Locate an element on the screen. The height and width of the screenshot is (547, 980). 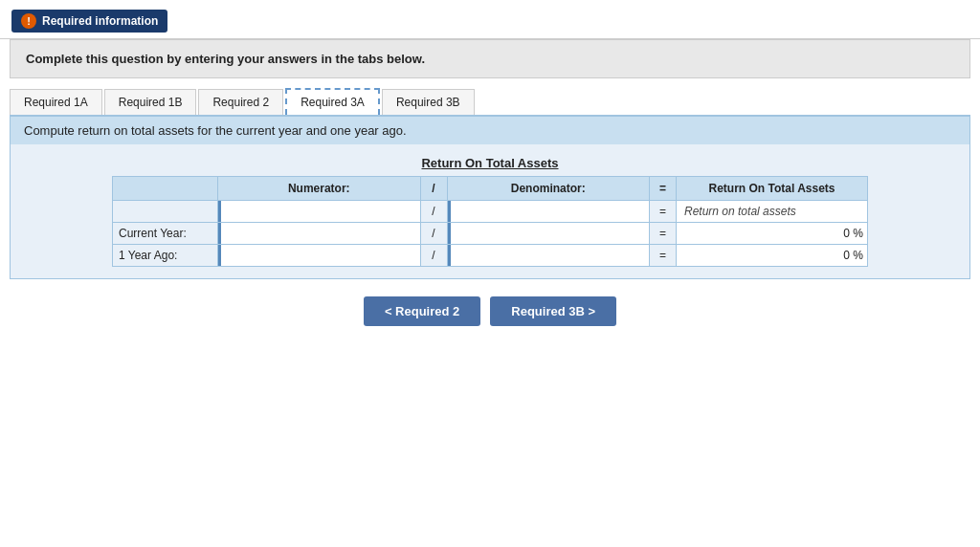
row1-denominator-input is located at coordinates (549, 211).